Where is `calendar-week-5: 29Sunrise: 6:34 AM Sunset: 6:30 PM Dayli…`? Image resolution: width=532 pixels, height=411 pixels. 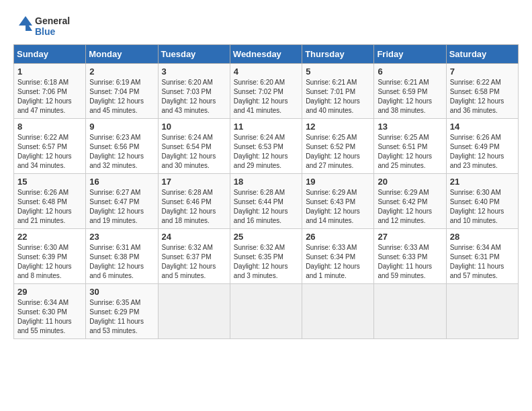 calendar-week-5: 29Sunrise: 6:34 AM Sunset: 6:30 PM Dayli… is located at coordinates (266, 312).